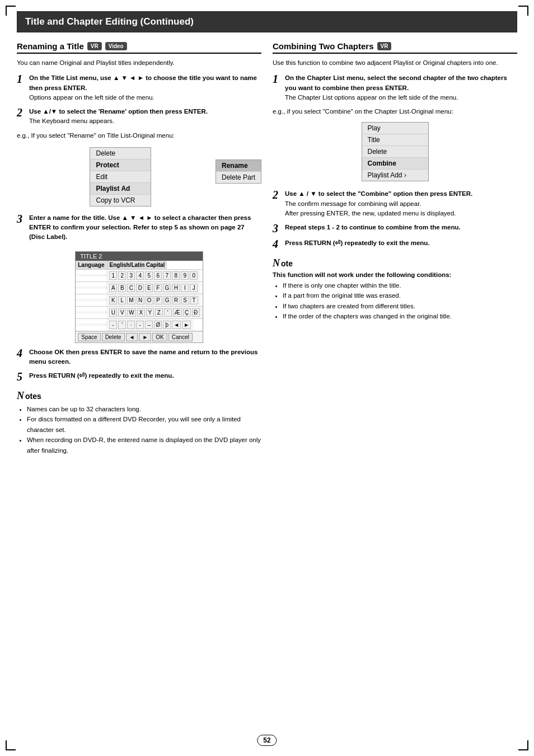 This screenshot has height=756, width=534. What do you see at coordinates (139, 48) in the screenshot?
I see `left-section-title: Renaming a Title VR Video` at bounding box center [139, 48].